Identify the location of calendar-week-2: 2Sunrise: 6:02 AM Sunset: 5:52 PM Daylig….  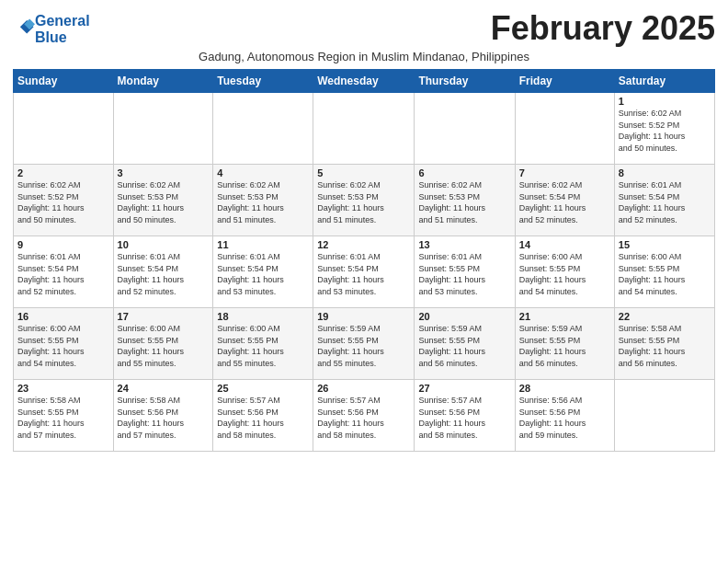
(364, 201).